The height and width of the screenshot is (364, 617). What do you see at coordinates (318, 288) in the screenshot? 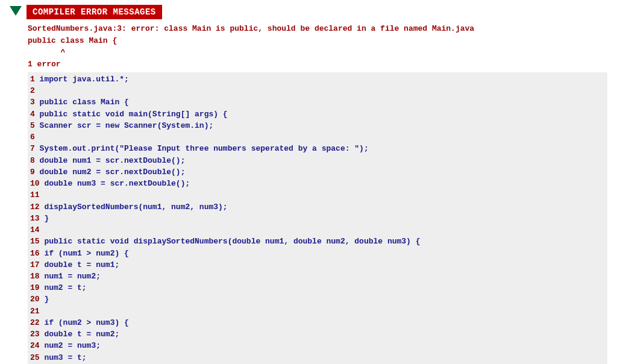
I see `code-line: 19 num2 = t;` at bounding box center [318, 288].